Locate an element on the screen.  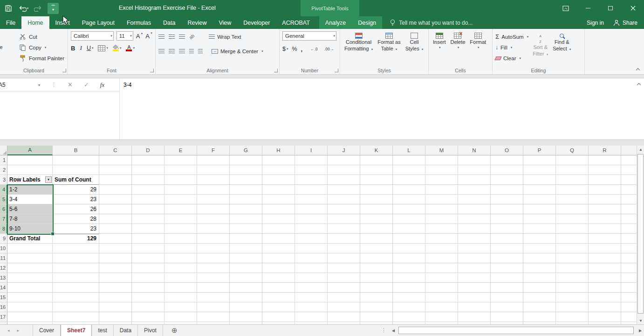
cell-styles-button: Cell Styles ▾ is located at coordinates (415, 42).